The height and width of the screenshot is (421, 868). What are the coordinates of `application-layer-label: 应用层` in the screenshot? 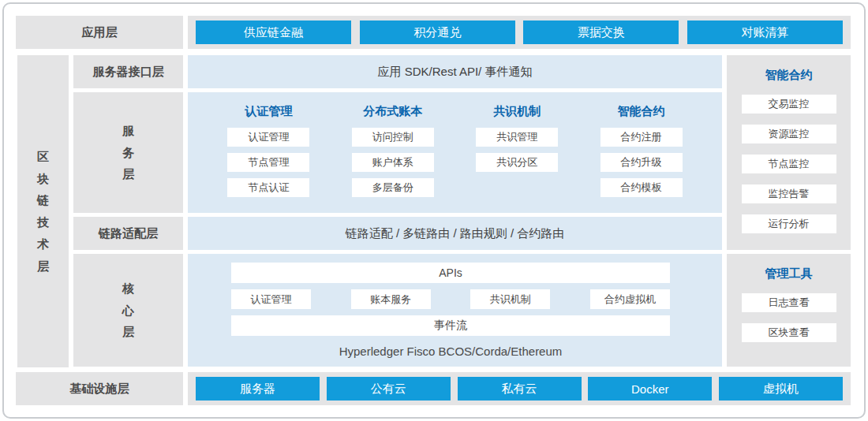 It's located at (99, 32).